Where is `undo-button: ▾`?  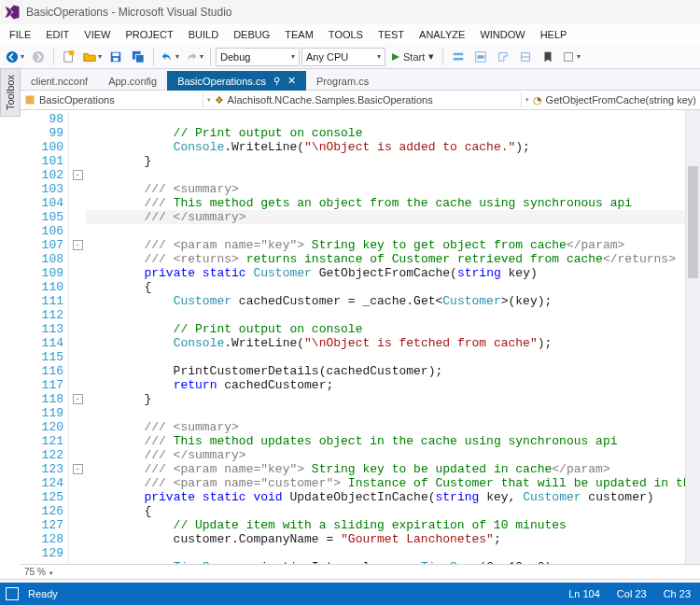 undo-button: ▾ is located at coordinates (170, 57).